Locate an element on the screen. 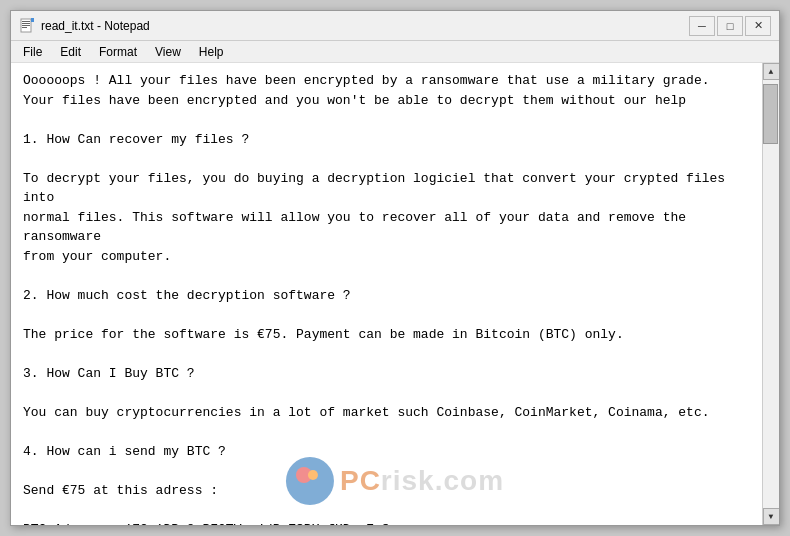 The width and height of the screenshot is (790, 536). notepad-icon is located at coordinates (27, 26).